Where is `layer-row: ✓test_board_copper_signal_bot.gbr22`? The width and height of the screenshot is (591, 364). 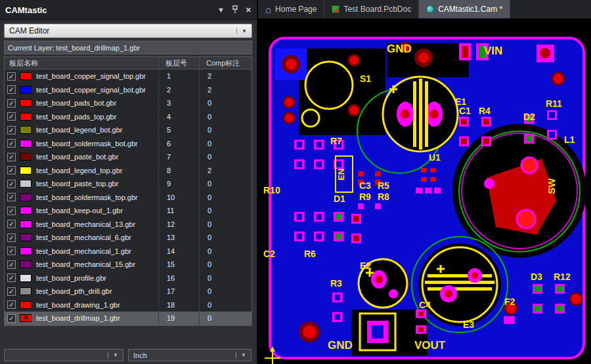 layer-row: ✓test_board_copper_signal_bot.gbr22 is located at coordinates (128, 91).